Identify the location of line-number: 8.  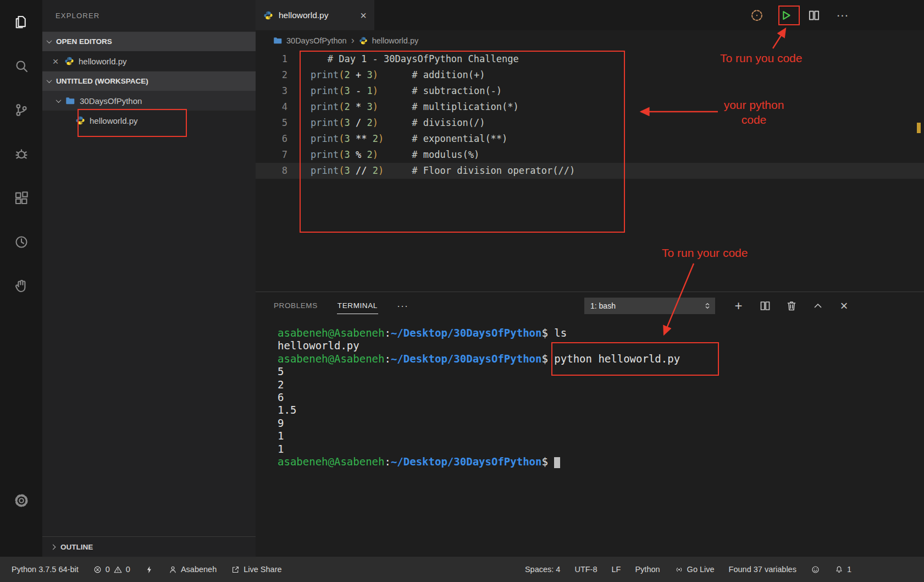
(272, 171).